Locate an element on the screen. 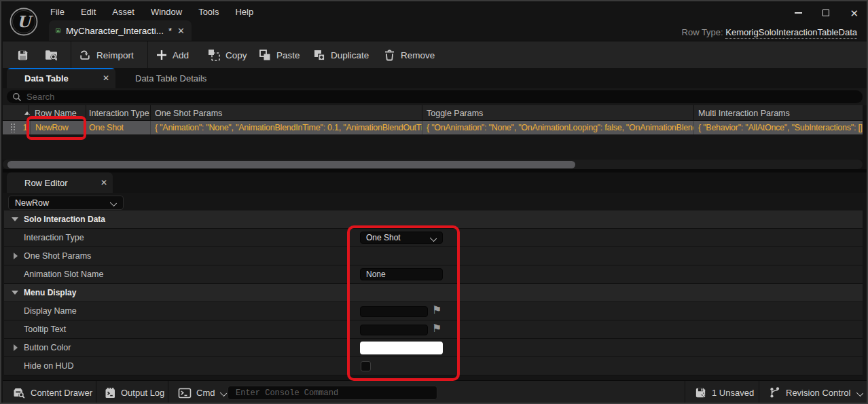 The image size is (868, 404). cell-one-shot-params: { "Animation": "None", "AnimationBlendIn… is located at coordinates (286, 128).